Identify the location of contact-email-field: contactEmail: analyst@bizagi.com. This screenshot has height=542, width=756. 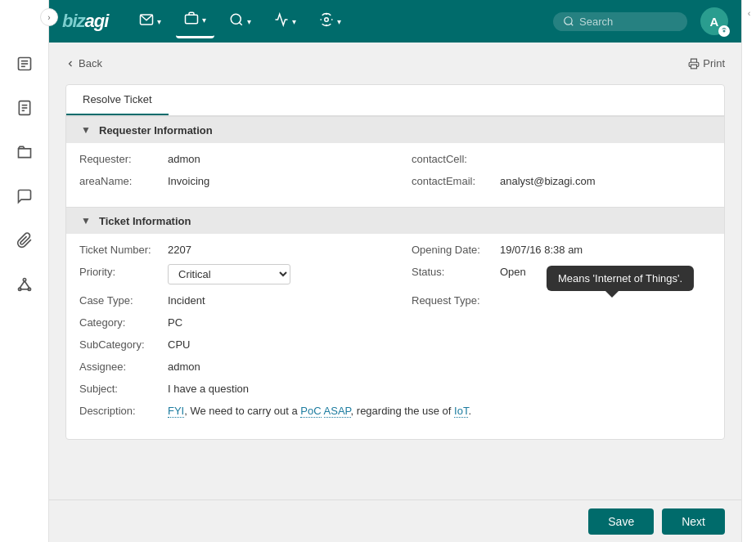
(561, 180).